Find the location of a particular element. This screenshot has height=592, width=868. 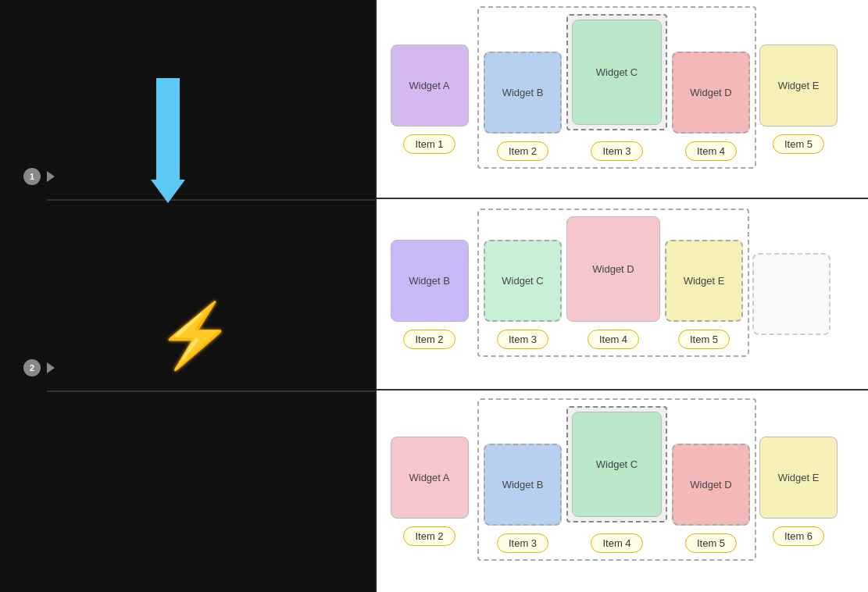

step2-indicator: 2 is located at coordinates (39, 368).